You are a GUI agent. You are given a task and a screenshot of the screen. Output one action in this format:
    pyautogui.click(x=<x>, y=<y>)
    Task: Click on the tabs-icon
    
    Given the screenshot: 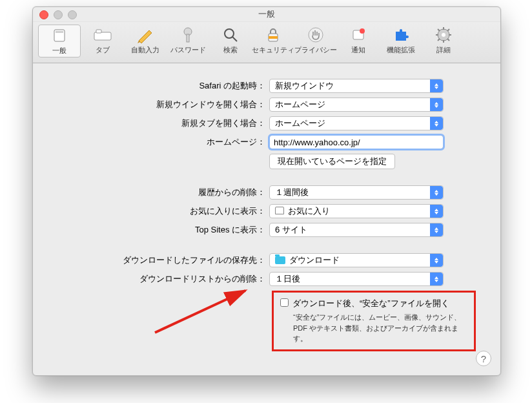 What is the action you would take?
    pyautogui.click(x=103, y=35)
    